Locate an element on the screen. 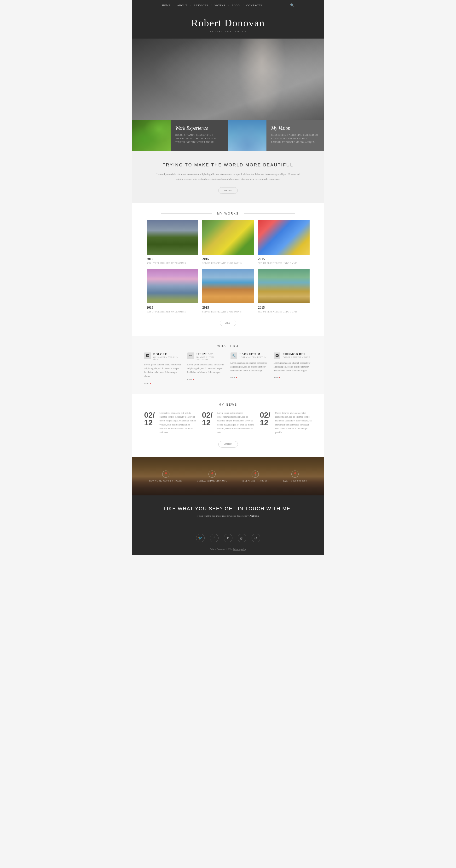  cta-heading: LIKE WHAT YOU SEE? GET IN TOUCH WITH ME. is located at coordinates (228, 509).